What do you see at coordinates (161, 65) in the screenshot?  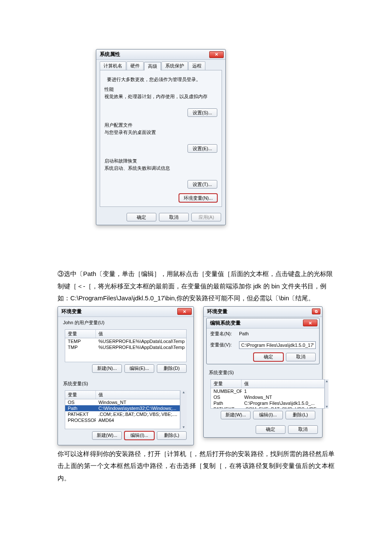 I see `tab-bar: 计算机名 硬件 高级 系统保护 远程` at bounding box center [161, 65].